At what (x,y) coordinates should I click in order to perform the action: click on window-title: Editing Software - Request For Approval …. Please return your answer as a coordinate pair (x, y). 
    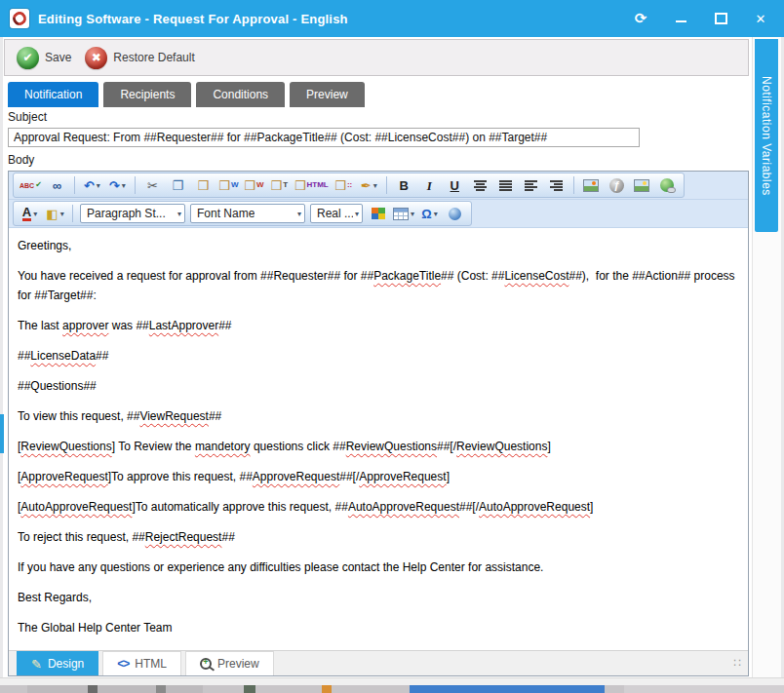
    Looking at the image, I should click on (193, 19).